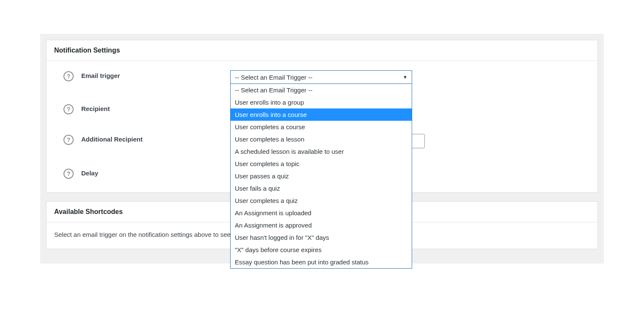  I want to click on email-trigger-option: User enrolls into a group, so click(321, 103).